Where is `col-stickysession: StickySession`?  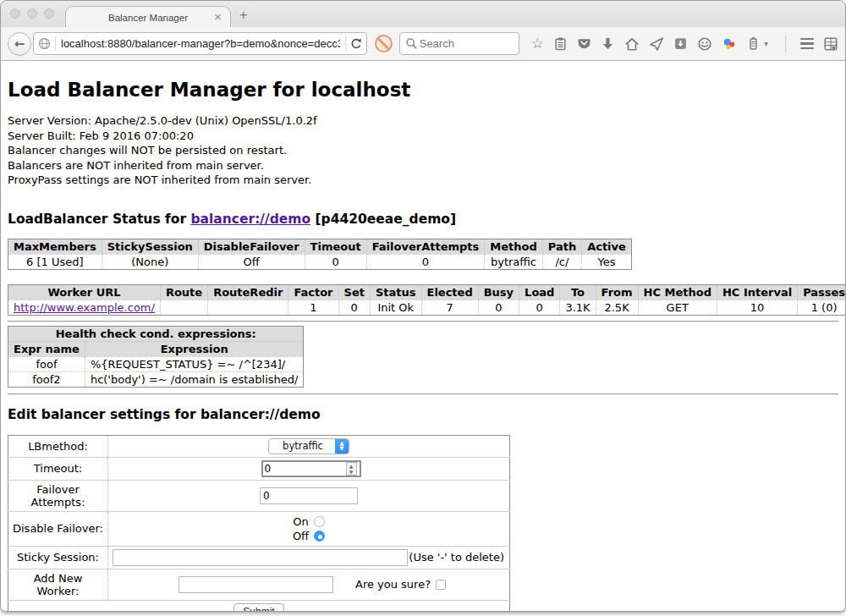
col-stickysession: StickySession is located at coordinates (150, 246).